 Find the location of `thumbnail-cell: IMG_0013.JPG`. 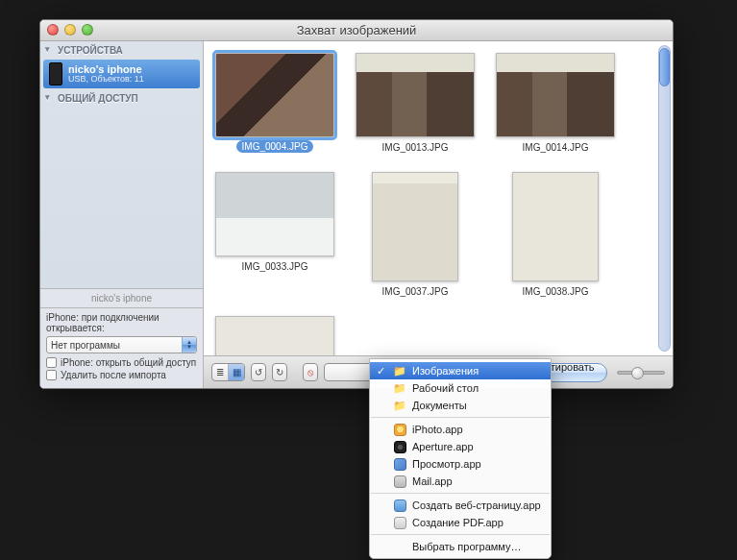

thumbnail-cell: IMG_0013.JPG is located at coordinates (415, 104).